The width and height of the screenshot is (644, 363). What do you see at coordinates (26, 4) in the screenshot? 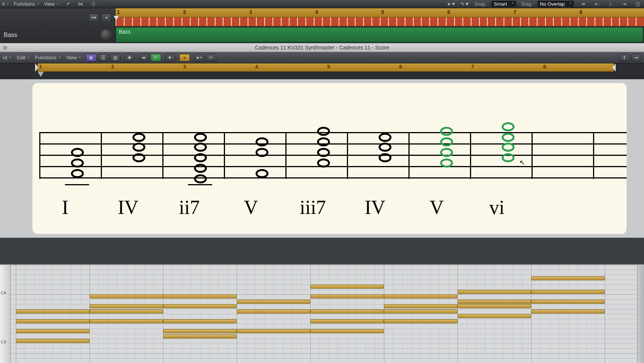
I see `menu-functions: Functions▼` at bounding box center [26, 4].